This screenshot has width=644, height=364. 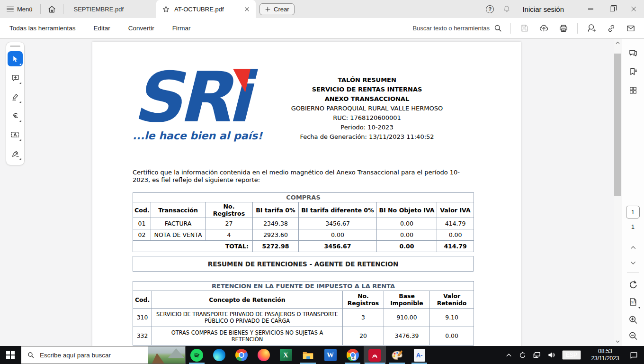 What do you see at coordinates (633, 90) in the screenshot?
I see `page-thumbnails-button` at bounding box center [633, 90].